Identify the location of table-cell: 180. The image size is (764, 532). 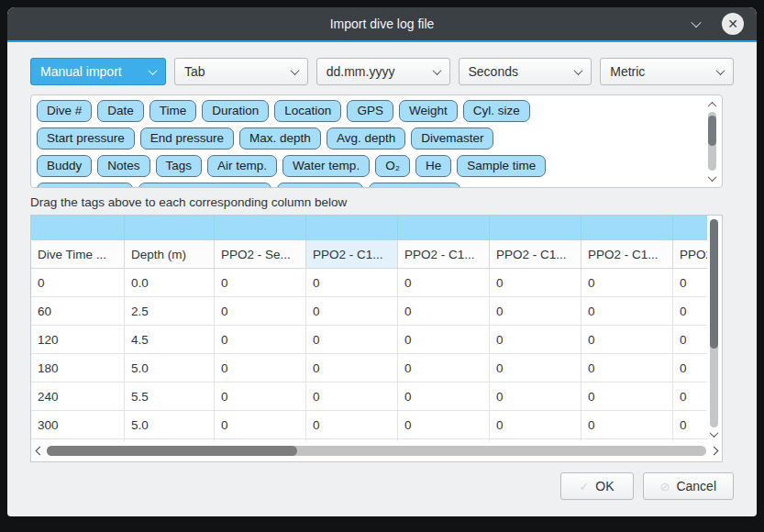
(78, 368).